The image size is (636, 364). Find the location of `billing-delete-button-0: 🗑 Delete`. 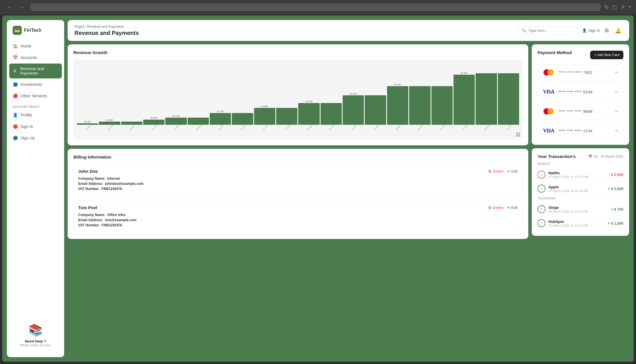

billing-delete-button-0: 🗑 Delete is located at coordinates (496, 171).